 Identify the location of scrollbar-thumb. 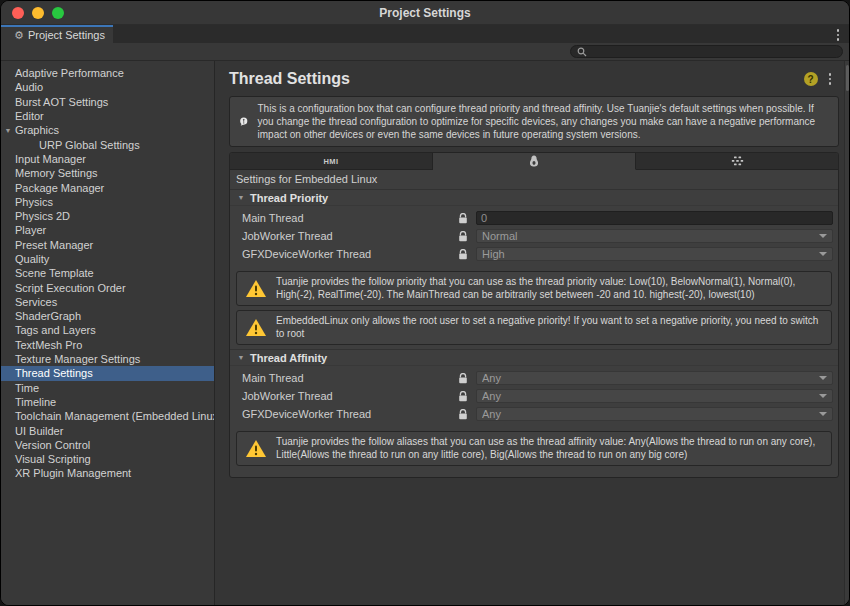
(848, 78).